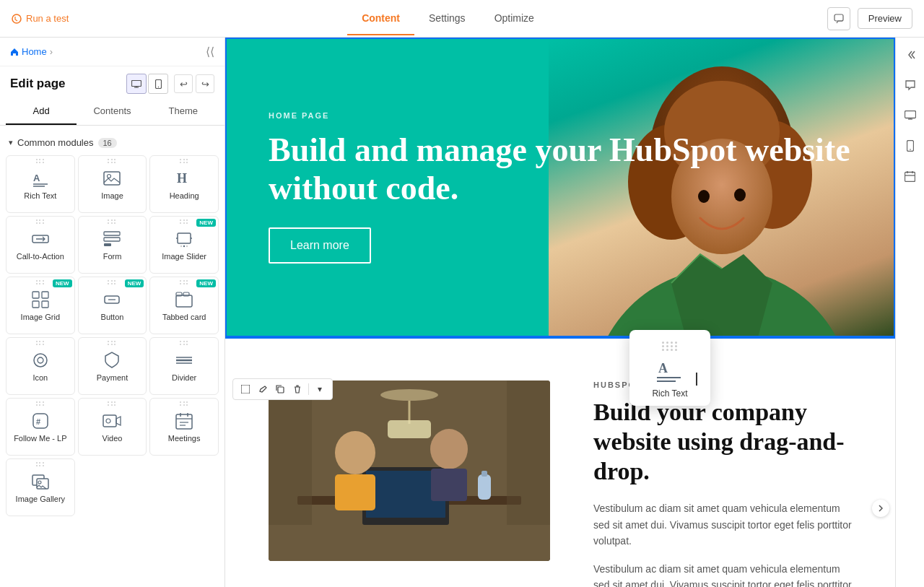  Describe the element at coordinates (448, 19) in the screenshot. I see `tab-settings: Settings` at that location.